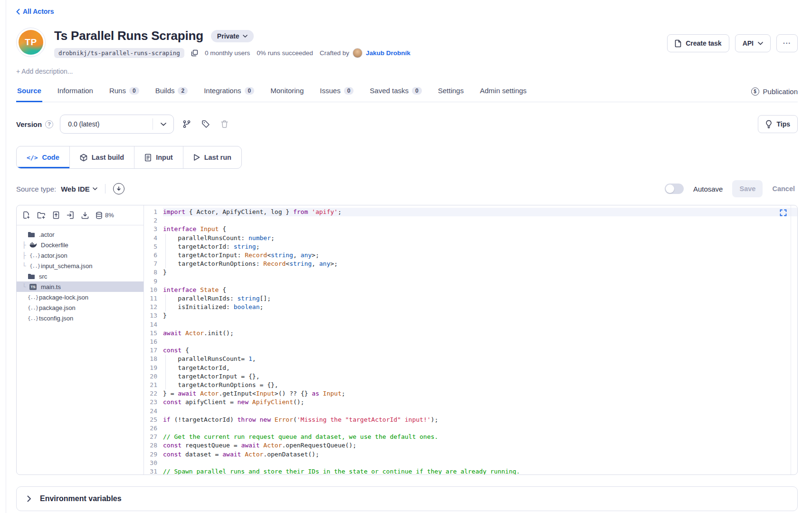 Image resolution: width=812 pixels, height=513 pixels. I want to click on view-tab-last-run: Last run, so click(212, 157).